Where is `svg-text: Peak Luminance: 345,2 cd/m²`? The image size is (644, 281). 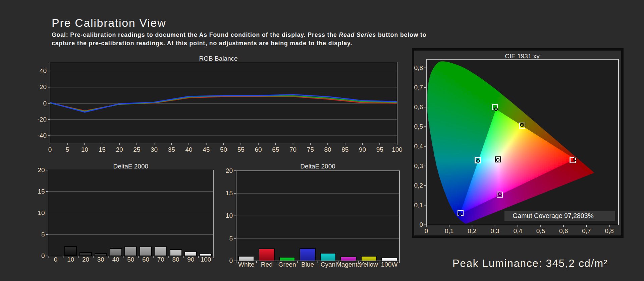 svg-text: Peak Luminance: 345,2 cd/m² is located at coordinates (530, 263).